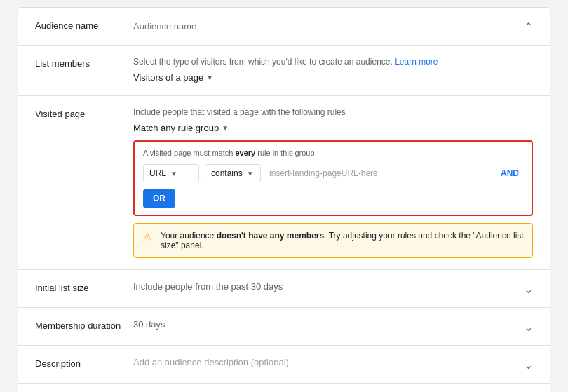  Describe the element at coordinates (233, 173) in the screenshot. I see `contains-select: contains ▼` at that location.